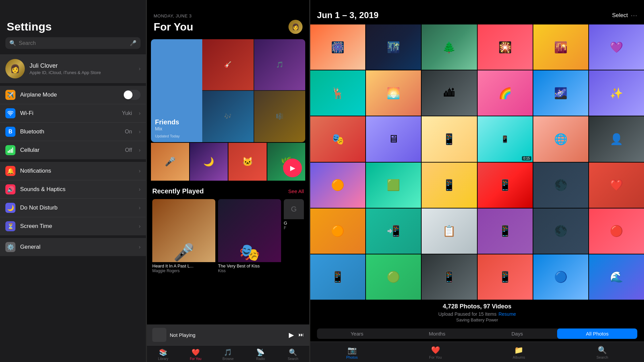 The height and width of the screenshot is (362, 644). What do you see at coordinates (73, 226) in the screenshot?
I see `screentime-item: ⏳ Screen Time ›` at bounding box center [73, 226].